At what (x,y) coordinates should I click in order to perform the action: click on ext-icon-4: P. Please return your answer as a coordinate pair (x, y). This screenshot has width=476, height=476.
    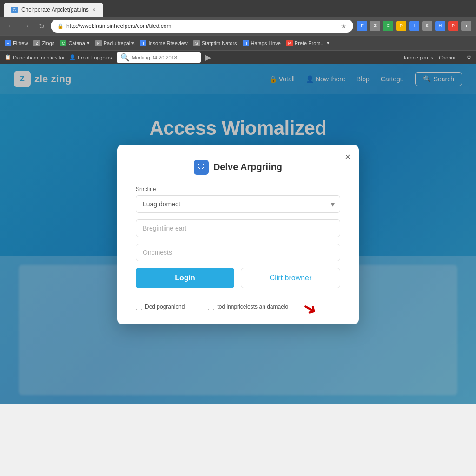
    Looking at the image, I should click on (401, 26).